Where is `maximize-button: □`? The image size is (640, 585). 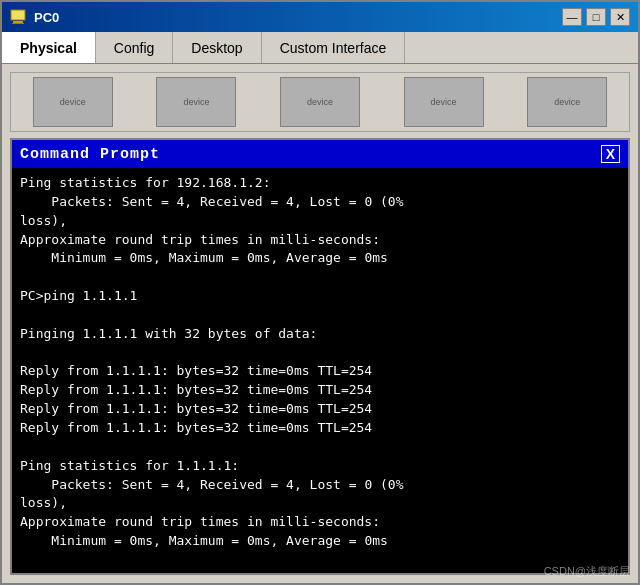 maximize-button: □ is located at coordinates (596, 17).